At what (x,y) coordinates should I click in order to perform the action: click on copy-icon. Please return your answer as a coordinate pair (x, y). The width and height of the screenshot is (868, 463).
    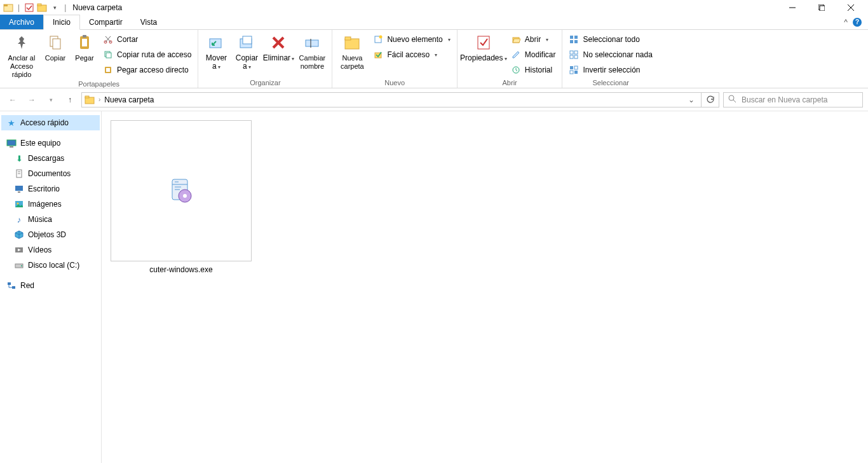
    Looking at the image, I should click on (55, 43).